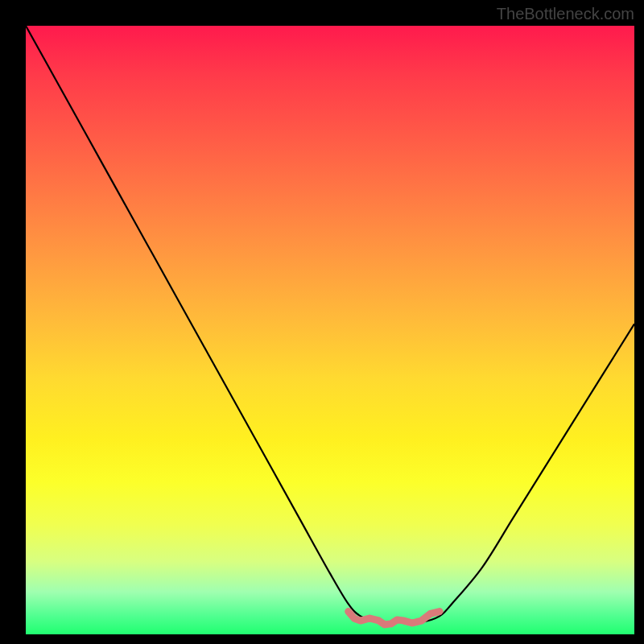 The width and height of the screenshot is (644, 644). Describe the element at coordinates (565, 14) in the screenshot. I see `watermark-text: TheBottleneck.com` at that location.